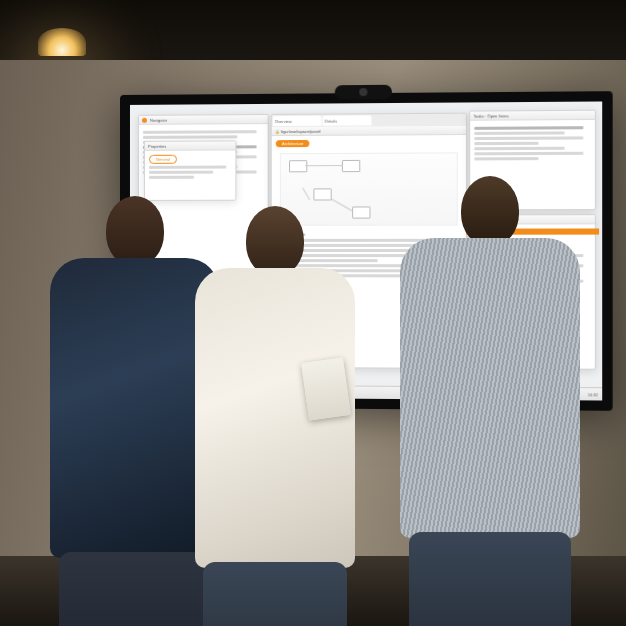 This screenshot has width=626, height=626. Describe the element at coordinates (348, 120) in the screenshot. I see `tab-details: Details` at that location.